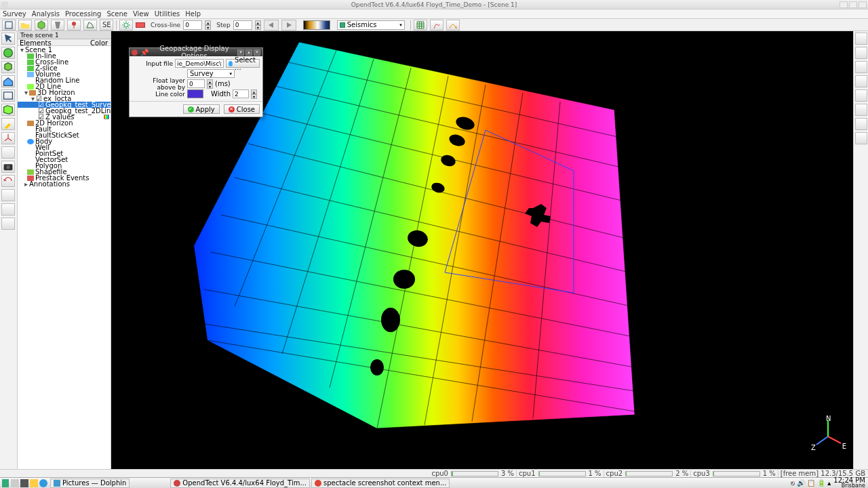 The width and height of the screenshot is (868, 488). I want to click on view-icon, so click(8, 53).